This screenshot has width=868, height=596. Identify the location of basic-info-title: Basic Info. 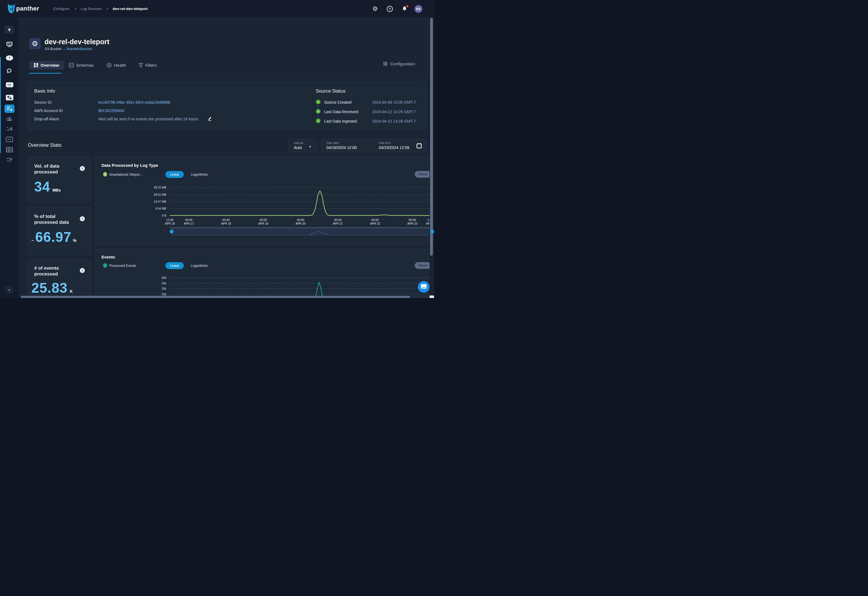
(45, 91).